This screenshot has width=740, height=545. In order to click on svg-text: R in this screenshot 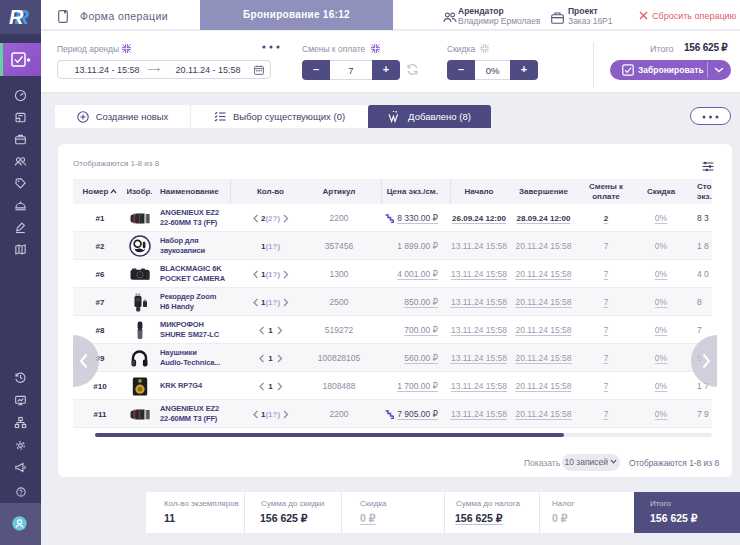, I will do `click(16, 17)`.